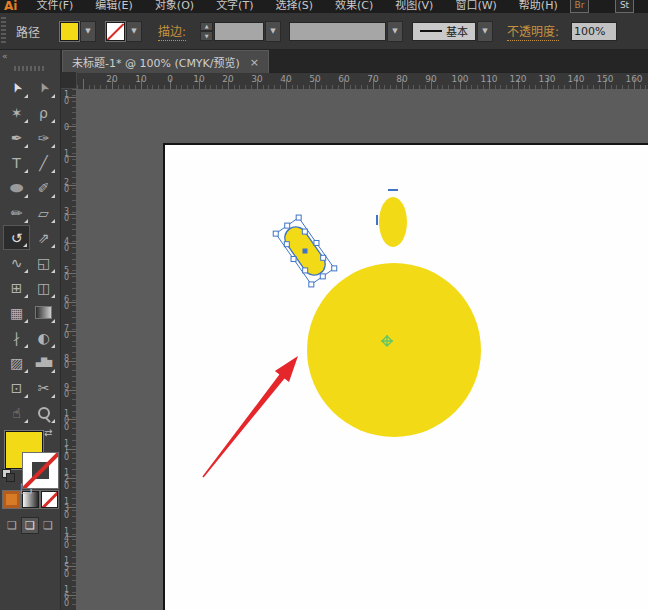 The height and width of the screenshot is (610, 648). What do you see at coordinates (29, 68) in the screenshot?
I see `panel-grip` at bounding box center [29, 68].